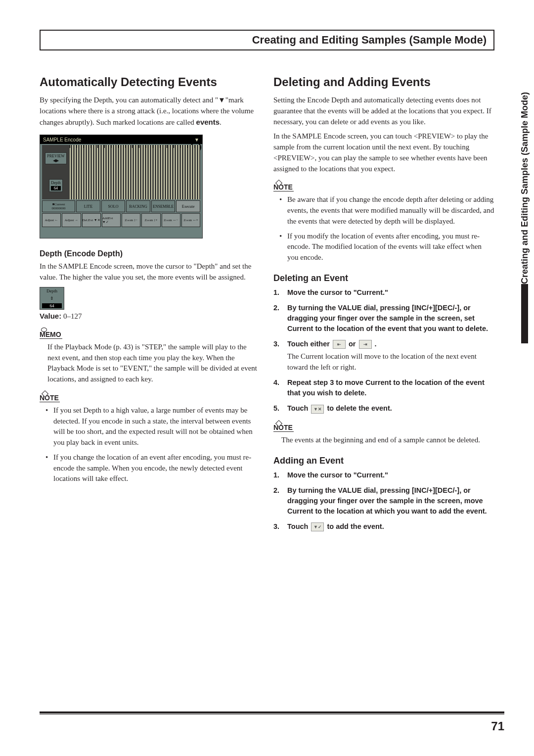 This screenshot has height=756, width=534. I want to click on events-bold: events, so click(208, 122).